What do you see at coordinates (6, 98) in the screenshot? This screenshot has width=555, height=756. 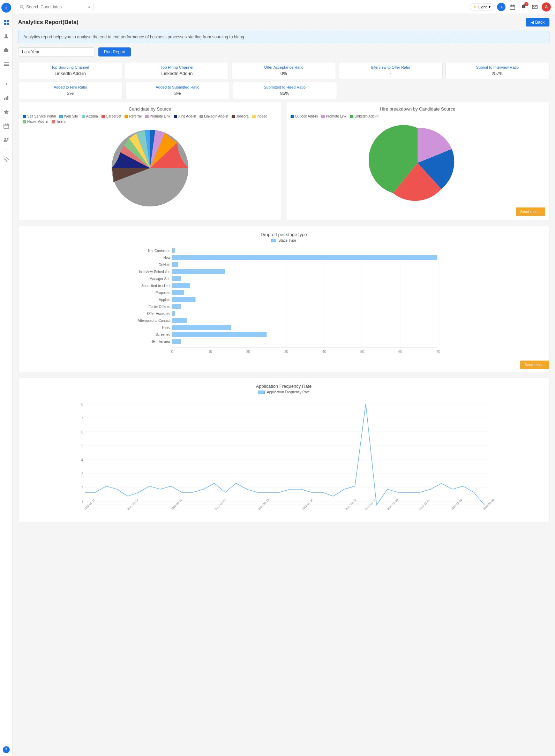 I see `sidebar-item-analytics` at bounding box center [6, 98].